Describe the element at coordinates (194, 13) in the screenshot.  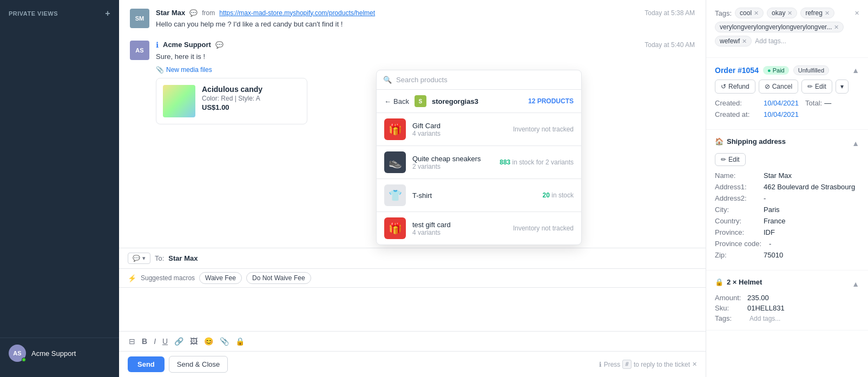
I see `chat-icon: 💬` at that location.